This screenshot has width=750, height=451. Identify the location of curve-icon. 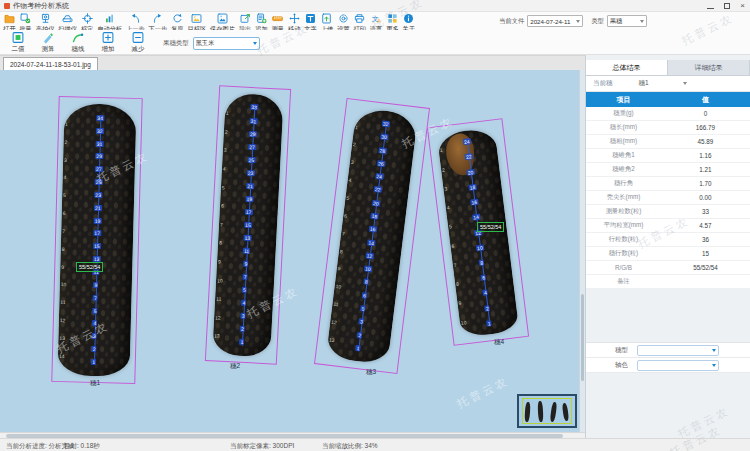
(78, 38).